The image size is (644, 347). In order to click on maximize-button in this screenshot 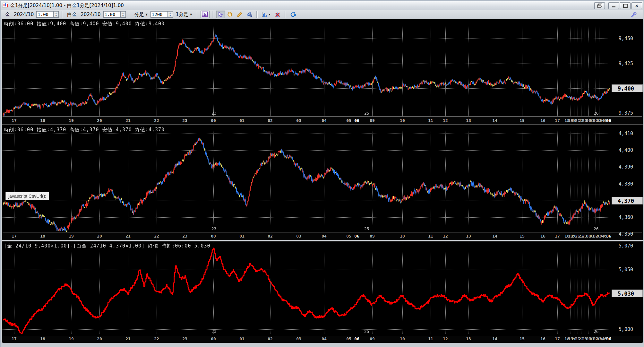, I will do `click(625, 6)`.